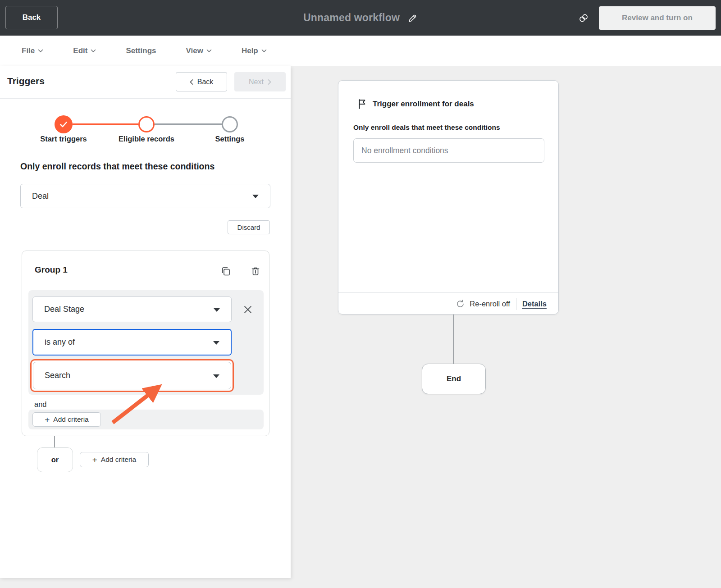  Describe the element at coordinates (454, 379) in the screenshot. I see `end-node: End` at that location.